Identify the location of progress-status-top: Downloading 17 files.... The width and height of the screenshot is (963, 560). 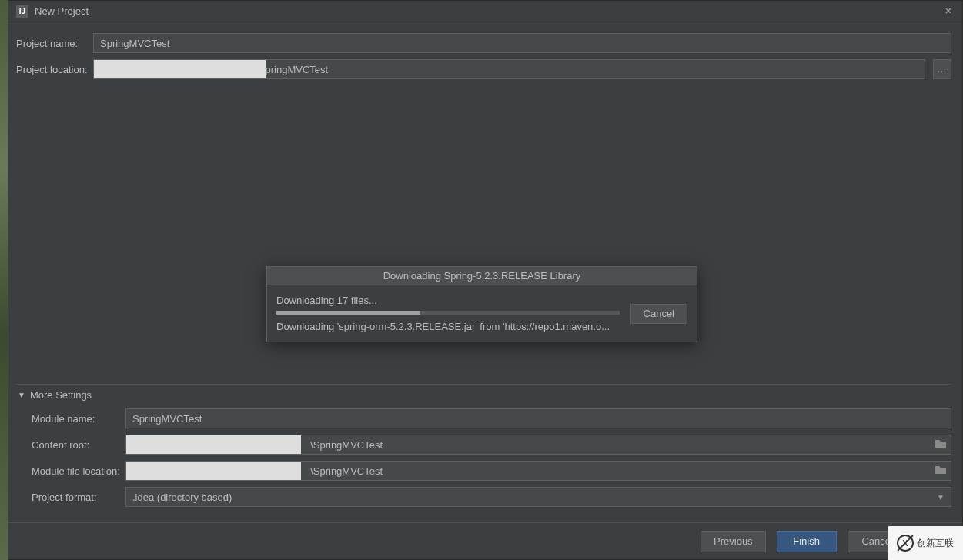
(448, 300).